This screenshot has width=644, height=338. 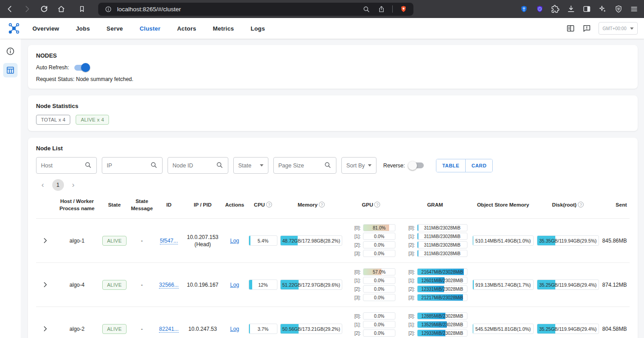 What do you see at coordinates (404, 9) in the screenshot?
I see `brave-shield-icon` at bounding box center [404, 9].